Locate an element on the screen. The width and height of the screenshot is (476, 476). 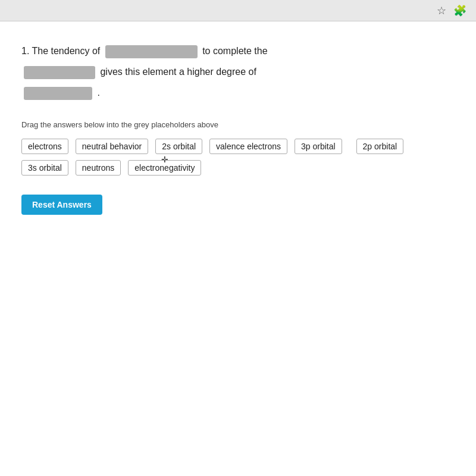
chip-neutrons: neutrons is located at coordinates (98, 168).